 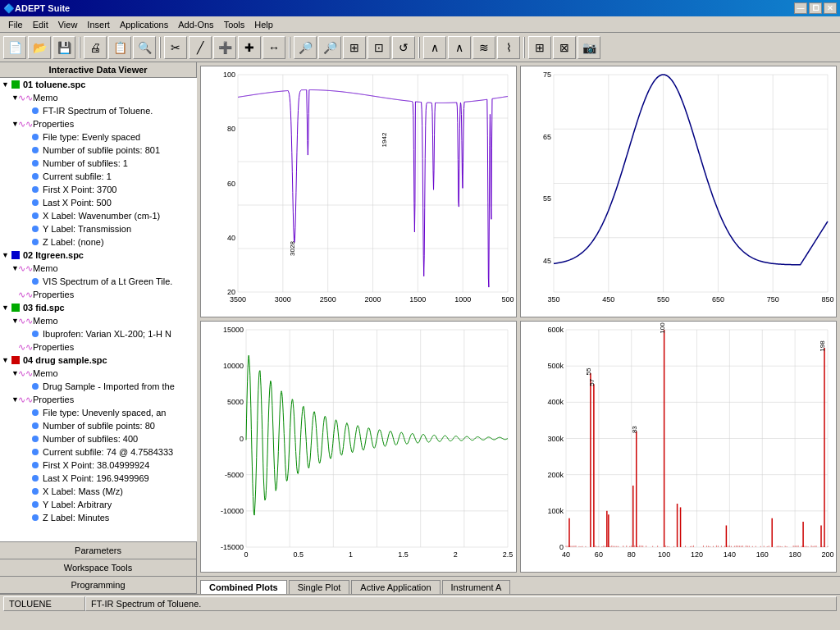 What do you see at coordinates (524, 48) in the screenshot?
I see `sep5` at bounding box center [524, 48].